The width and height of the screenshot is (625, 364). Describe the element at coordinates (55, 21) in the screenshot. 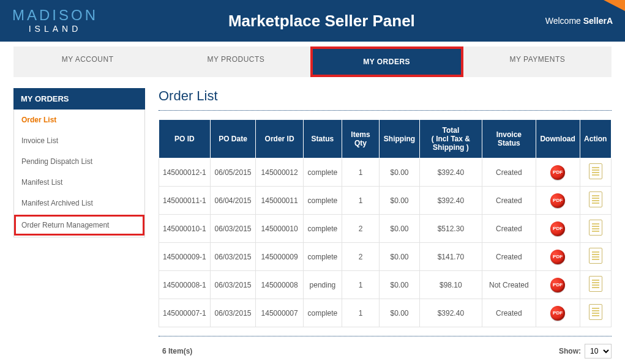

I see `logo: MADISON ISLAND` at that location.